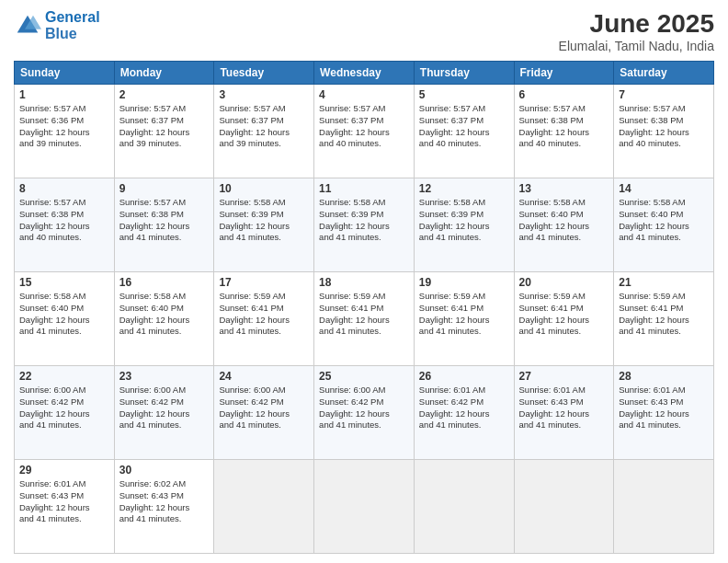 This screenshot has height=563, width=728. What do you see at coordinates (463, 225) in the screenshot?
I see `calendar-cell: 12Sunrise: 5:58 AM Sunset: 6:39 PM Dayli…` at bounding box center [463, 225].